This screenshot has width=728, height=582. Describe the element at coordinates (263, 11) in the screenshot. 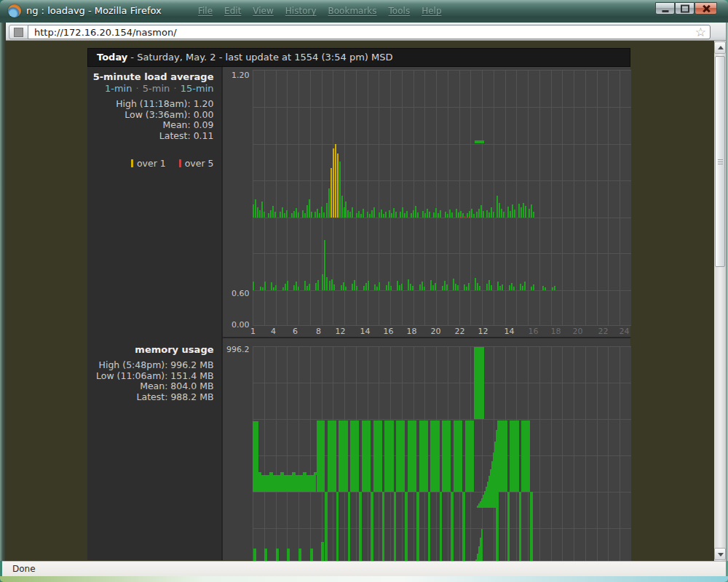

I see `ghost-menu-item: View` at that location.